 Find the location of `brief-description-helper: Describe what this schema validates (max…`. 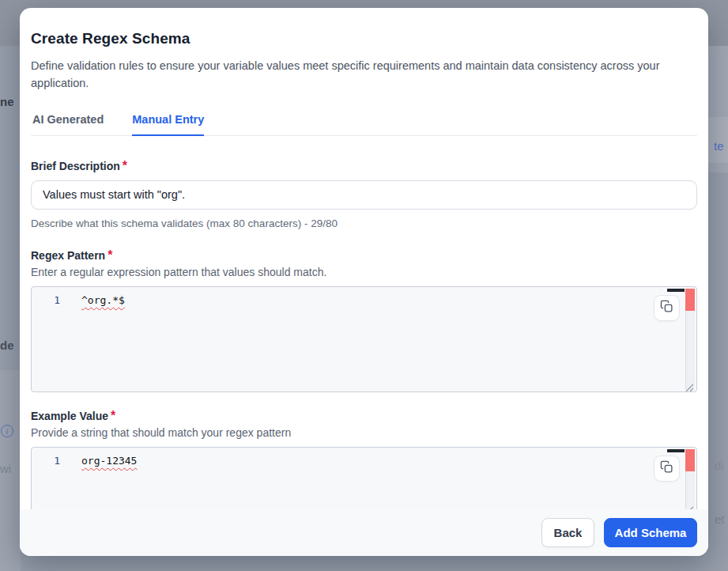

brief-description-helper: Describe what this schema validates (max… is located at coordinates (364, 223).